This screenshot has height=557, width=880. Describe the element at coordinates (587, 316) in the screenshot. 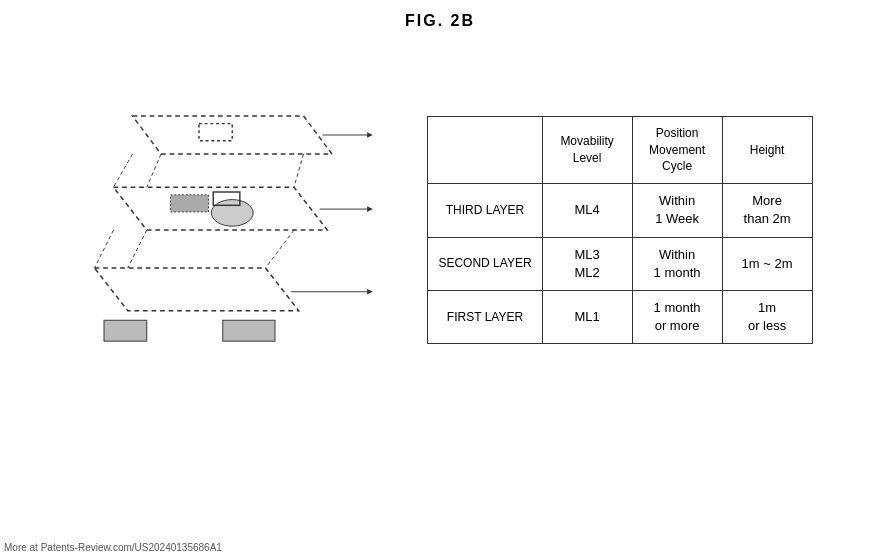

I see `movability-ml1: ML1` at that location.